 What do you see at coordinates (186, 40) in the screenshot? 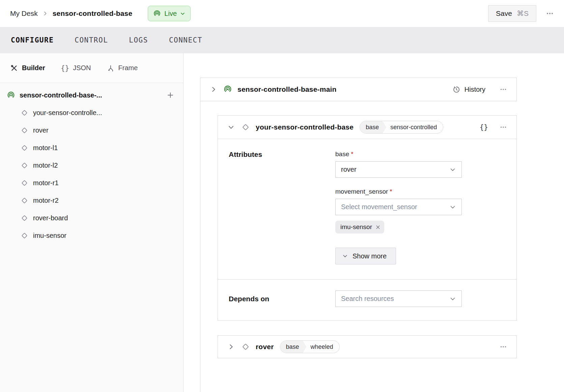
I see `tab-connect: CONNECT` at bounding box center [186, 40].